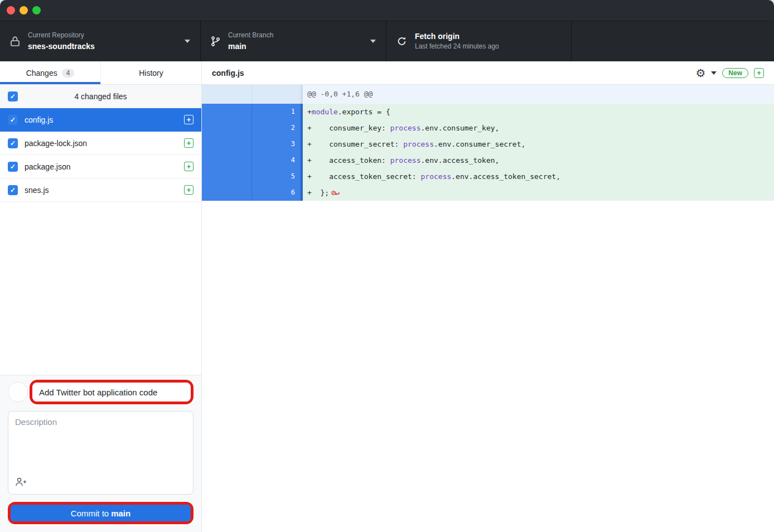 The image size is (774, 532). Describe the element at coordinates (488, 112) in the screenshot. I see `diff-line-1: 1+module.exports = {` at that location.